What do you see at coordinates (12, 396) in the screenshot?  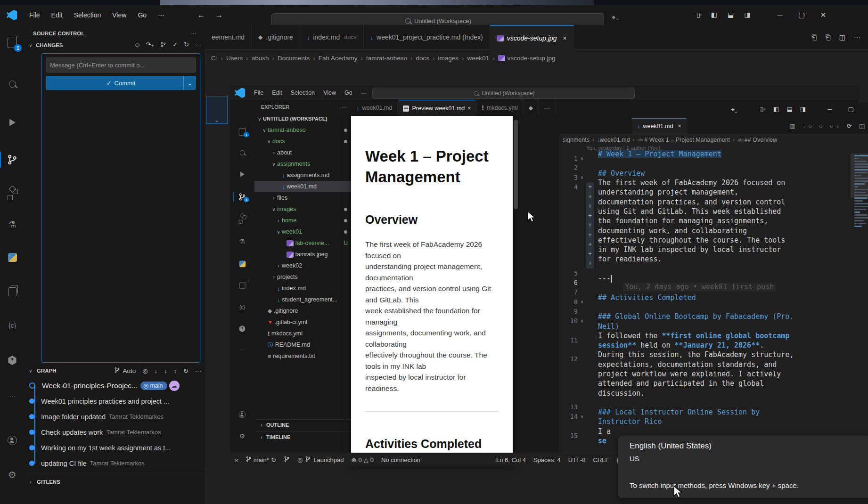 I see `activity-more: ···` at bounding box center [12, 396].